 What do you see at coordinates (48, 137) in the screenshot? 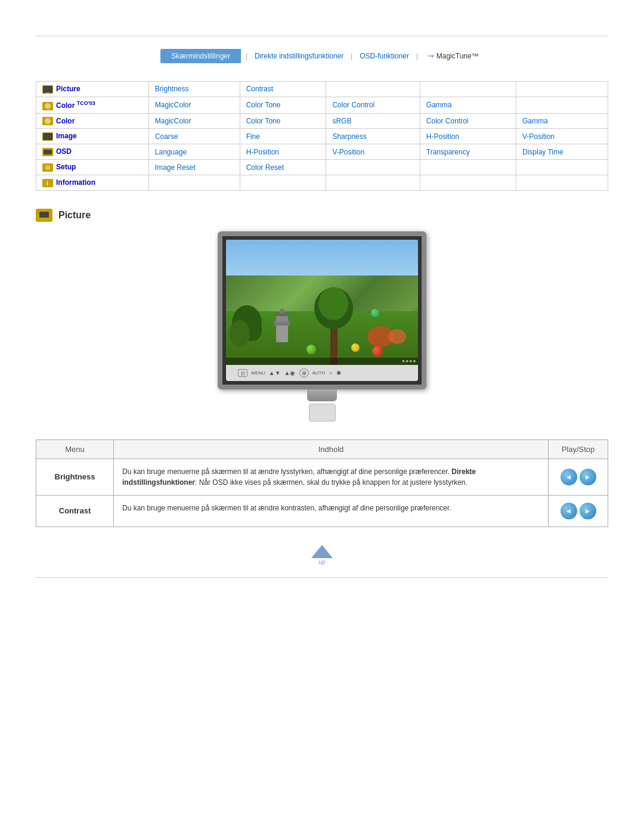
I see `image-icon` at bounding box center [48, 137].